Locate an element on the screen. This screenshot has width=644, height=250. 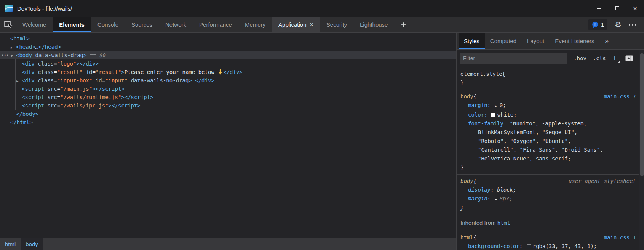
rule-selector: body {user agent stylesheet is located at coordinates (548, 181).